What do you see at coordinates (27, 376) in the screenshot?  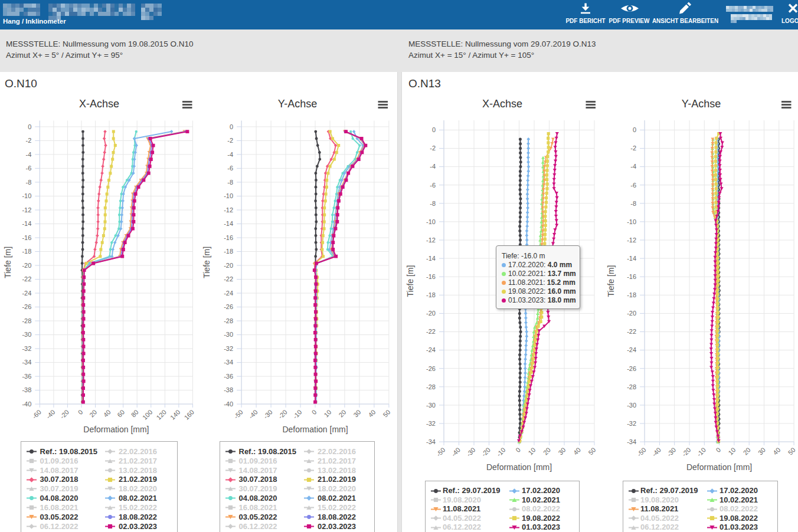 I see `svg-text: -36` at bounding box center [27, 376].